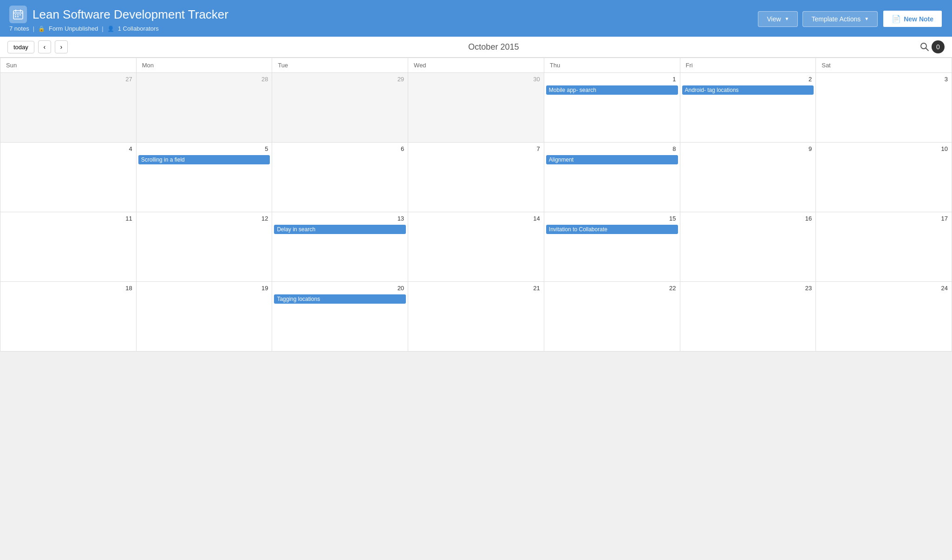 Image resolution: width=952 pixels, height=560 pixels. I want to click on event-pill: Mobile app- search, so click(612, 90).